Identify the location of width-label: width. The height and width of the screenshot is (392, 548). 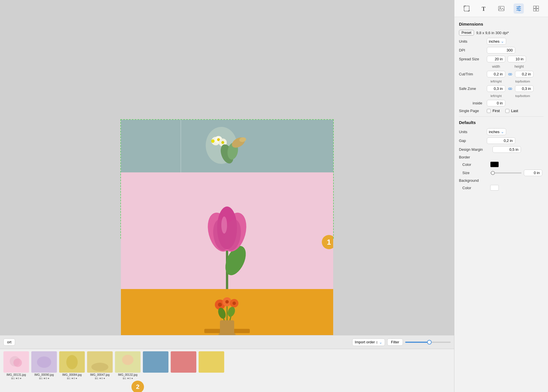
(496, 67).